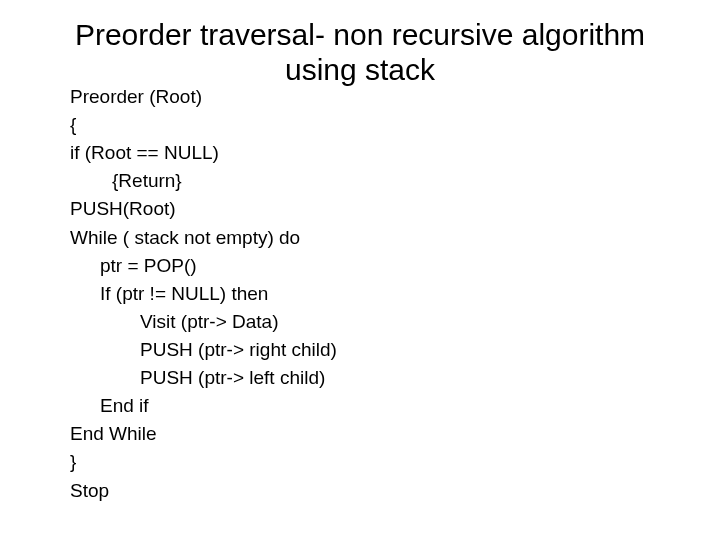  Describe the element at coordinates (375, 491) in the screenshot. I see `code-line: Stop` at that location.